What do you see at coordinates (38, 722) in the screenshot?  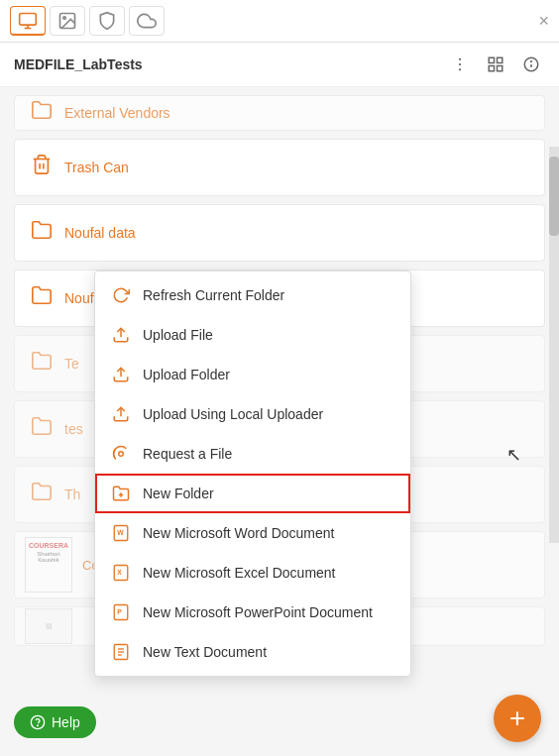 I see `help-icon` at bounding box center [38, 722].